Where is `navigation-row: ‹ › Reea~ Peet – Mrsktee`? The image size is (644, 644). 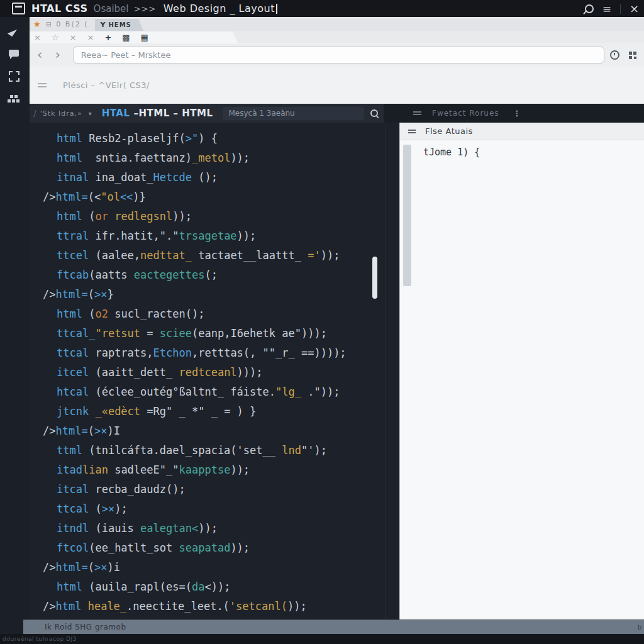 navigation-row: ‹ › Reea~ Peet – Mrsktee is located at coordinates (337, 55).